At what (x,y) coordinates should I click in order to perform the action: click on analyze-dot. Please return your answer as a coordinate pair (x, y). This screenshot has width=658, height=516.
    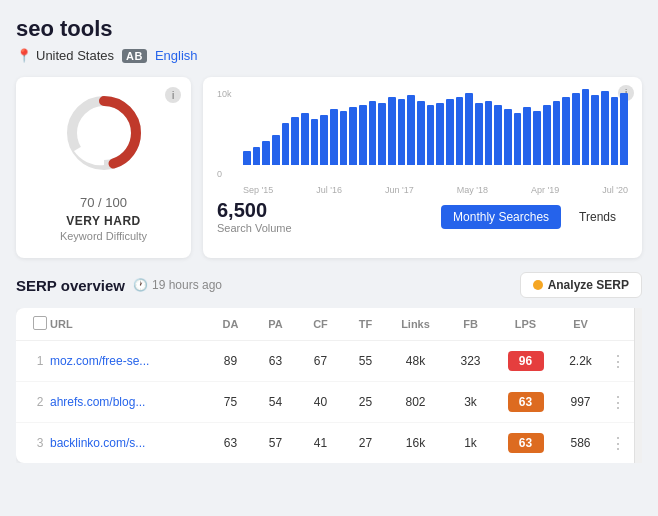
    Looking at the image, I should click on (538, 285).